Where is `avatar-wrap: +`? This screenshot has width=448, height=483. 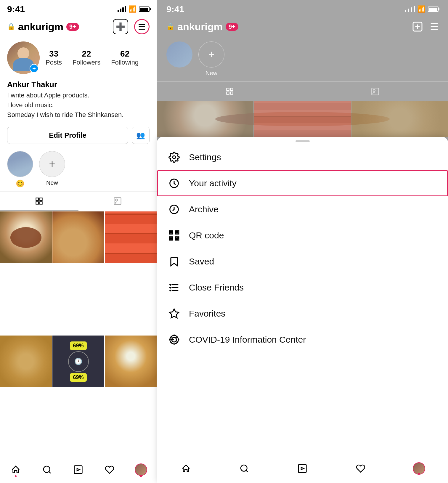
avatar-wrap: + is located at coordinates (23, 58).